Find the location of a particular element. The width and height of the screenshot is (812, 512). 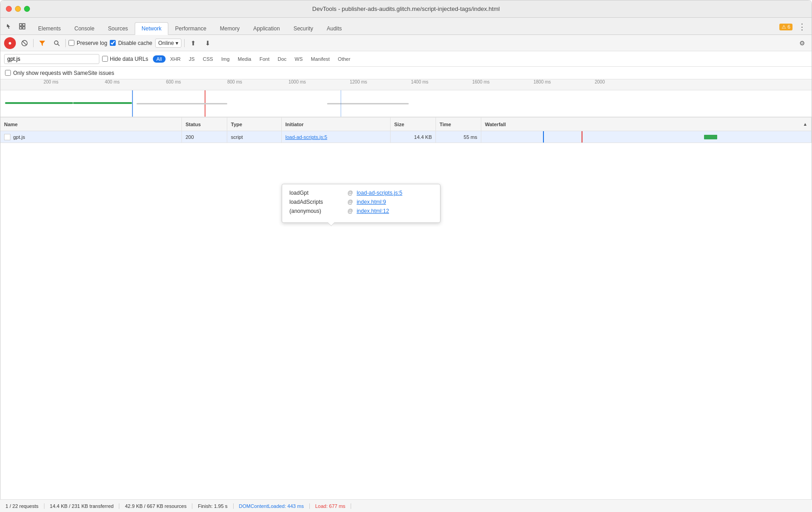

search-input is located at coordinates (52, 59).